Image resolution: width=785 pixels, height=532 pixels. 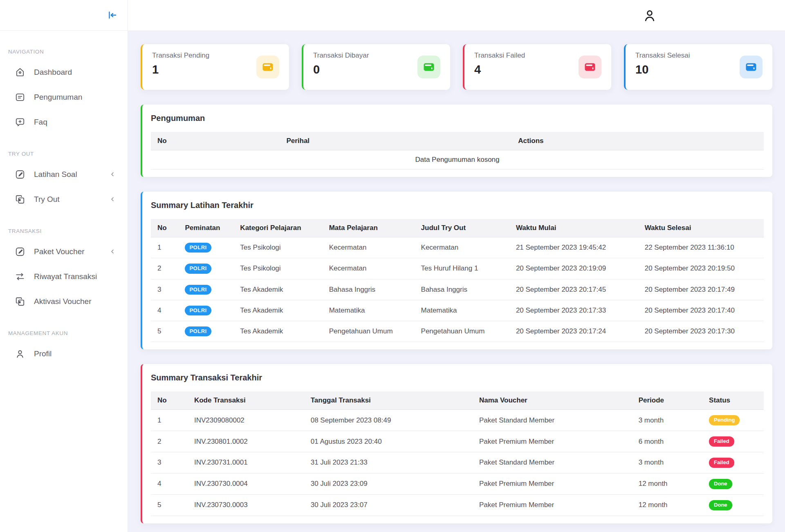 What do you see at coordinates (64, 276) in the screenshot?
I see `sidebar-item-riwayat-transaksi: Riwayat Transaksi` at bounding box center [64, 276].